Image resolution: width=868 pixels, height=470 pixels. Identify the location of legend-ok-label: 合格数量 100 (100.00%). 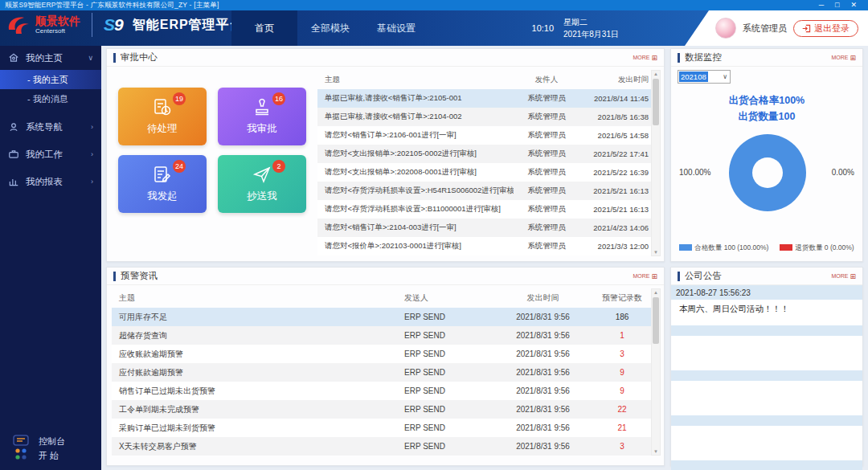
(731, 247).